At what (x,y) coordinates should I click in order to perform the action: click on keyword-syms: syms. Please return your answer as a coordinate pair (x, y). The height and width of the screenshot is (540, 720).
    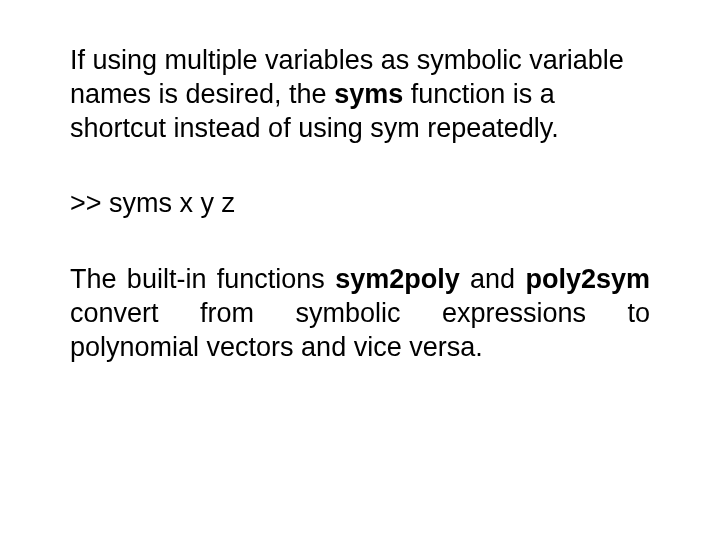
    Looking at the image, I should click on (368, 94).